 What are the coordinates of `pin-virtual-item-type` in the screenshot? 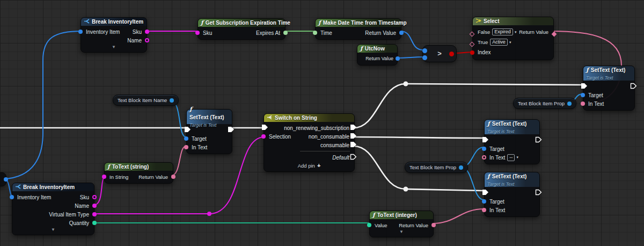 It's located at (94, 214).